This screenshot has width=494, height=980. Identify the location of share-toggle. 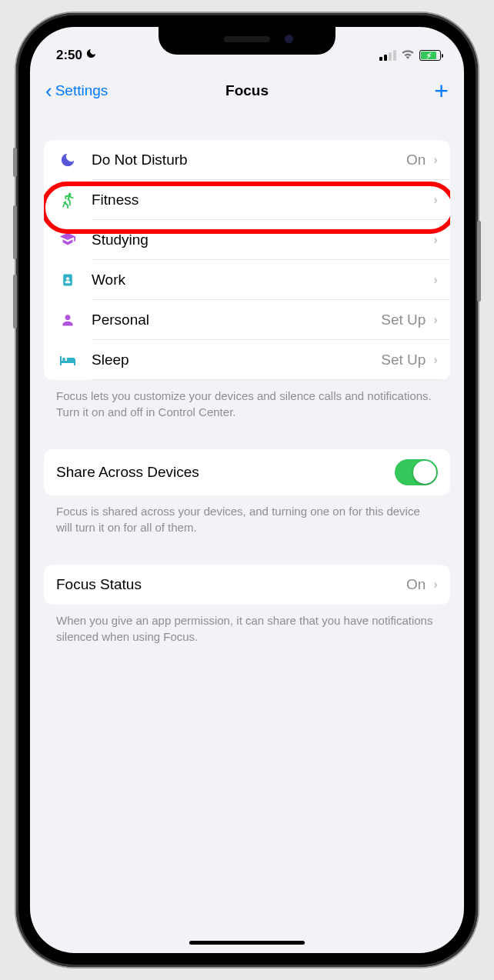
(416, 472).